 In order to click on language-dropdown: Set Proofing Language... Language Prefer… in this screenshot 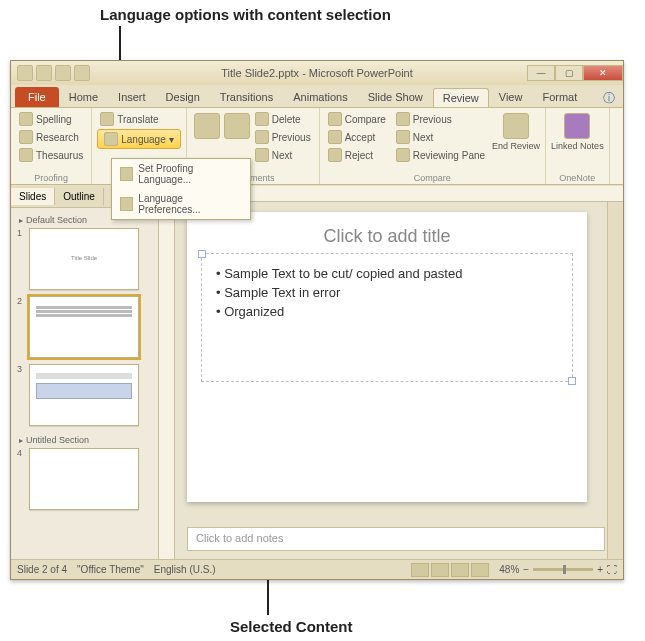, I will do `click(181, 189)`.